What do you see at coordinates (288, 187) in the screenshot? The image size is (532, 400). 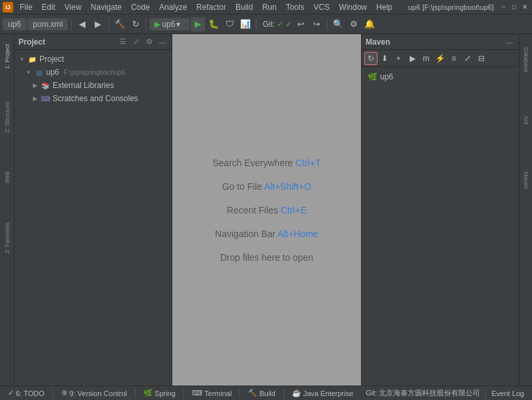 I see `hint-goto-shortcut: Alt+Shift+O` at bounding box center [288, 187].